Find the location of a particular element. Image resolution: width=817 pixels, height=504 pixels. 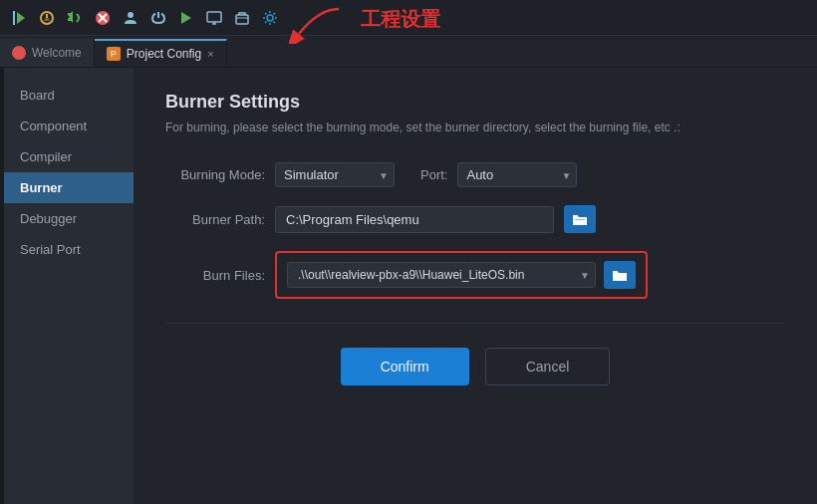

sidebar-item-component: Component is located at coordinates (69, 126).